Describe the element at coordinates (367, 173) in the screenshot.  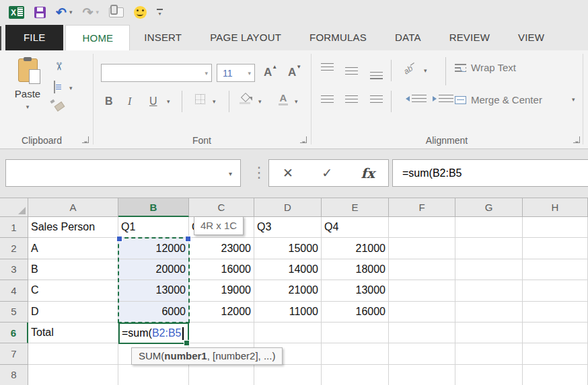
I see `insert-function-icon: fx` at that location.